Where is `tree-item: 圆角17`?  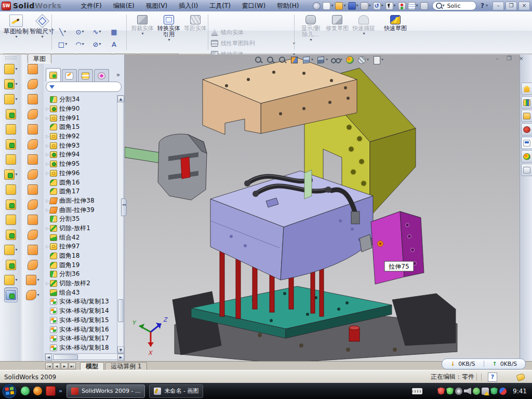 tree-item: 圆角17 is located at coordinates (81, 192).